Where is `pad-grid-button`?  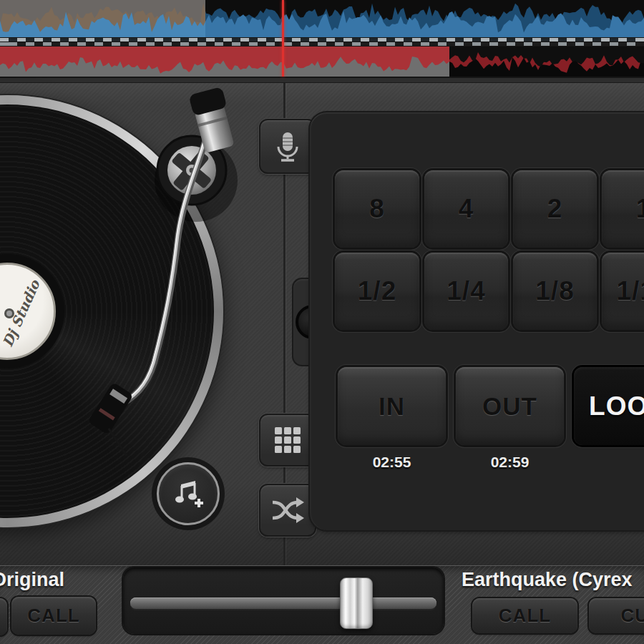
pad-grid-button is located at coordinates (288, 440).